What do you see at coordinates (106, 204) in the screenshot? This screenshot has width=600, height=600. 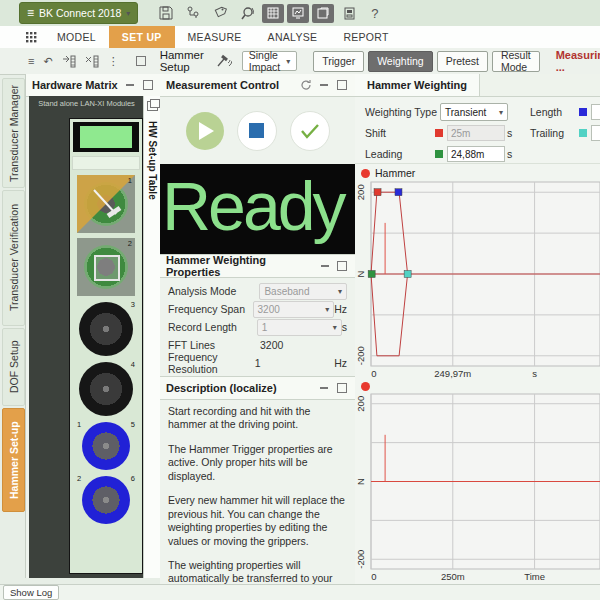 I see `channel-1-hammer-connector: 1` at bounding box center [106, 204].